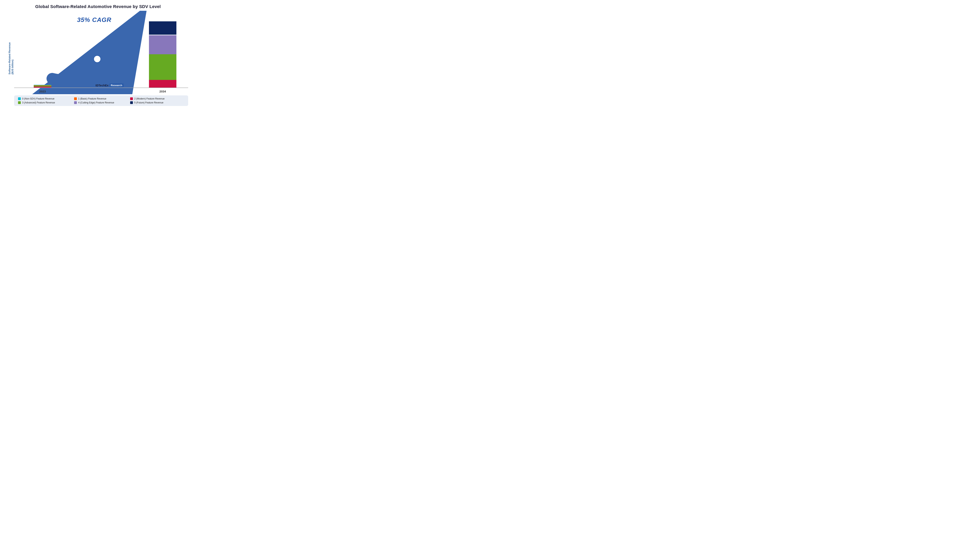 The height and width of the screenshot is (551, 980). What do you see at coordinates (45, 103) in the screenshot?
I see `legend-item-3: 3 (Advanced) Feature Revenue` at bounding box center [45, 103].